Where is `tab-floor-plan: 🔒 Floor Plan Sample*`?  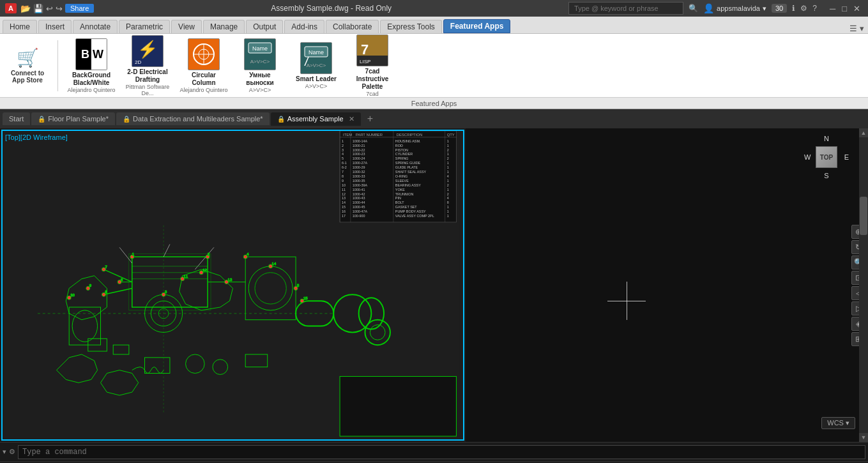 tab-floor-plan: 🔒 Floor Plan Sample* is located at coordinates (73, 119).